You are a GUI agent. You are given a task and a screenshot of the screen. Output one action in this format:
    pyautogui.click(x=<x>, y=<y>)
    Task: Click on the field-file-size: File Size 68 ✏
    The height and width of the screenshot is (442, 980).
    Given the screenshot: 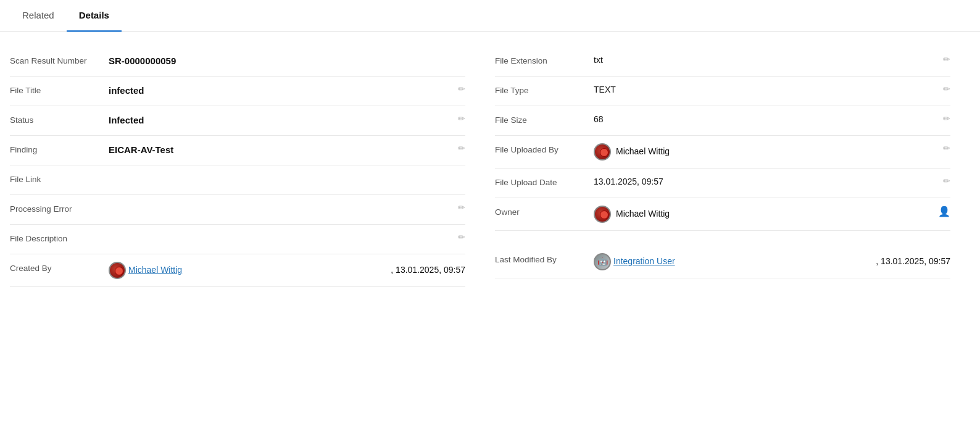 What is the action you would take?
    pyautogui.click(x=723, y=121)
    